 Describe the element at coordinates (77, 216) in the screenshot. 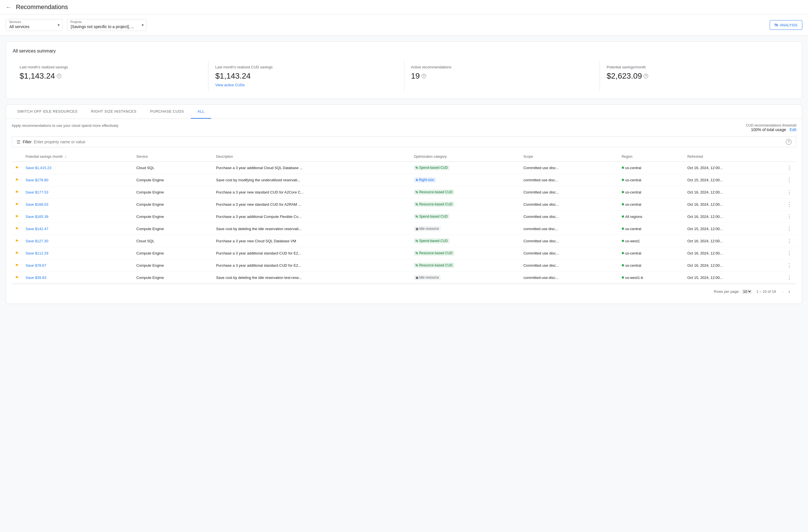

I see `row-savings-4: Save $165.39` at that location.